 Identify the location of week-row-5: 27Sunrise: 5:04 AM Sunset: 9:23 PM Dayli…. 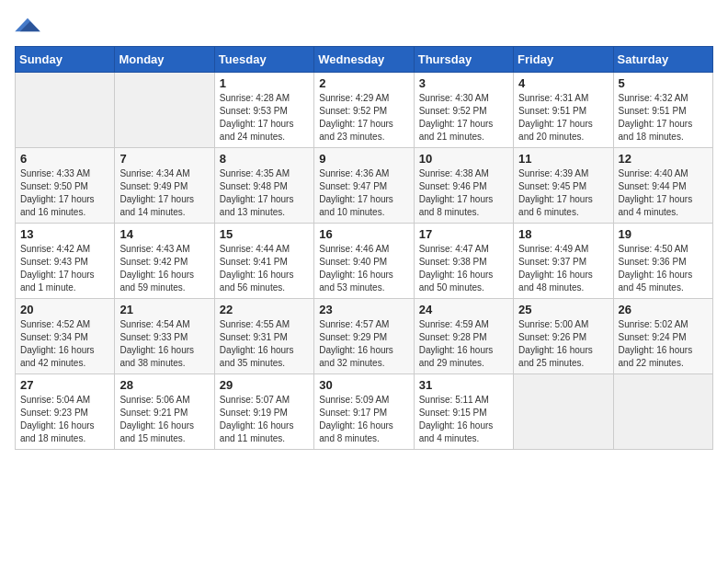
(364, 412).